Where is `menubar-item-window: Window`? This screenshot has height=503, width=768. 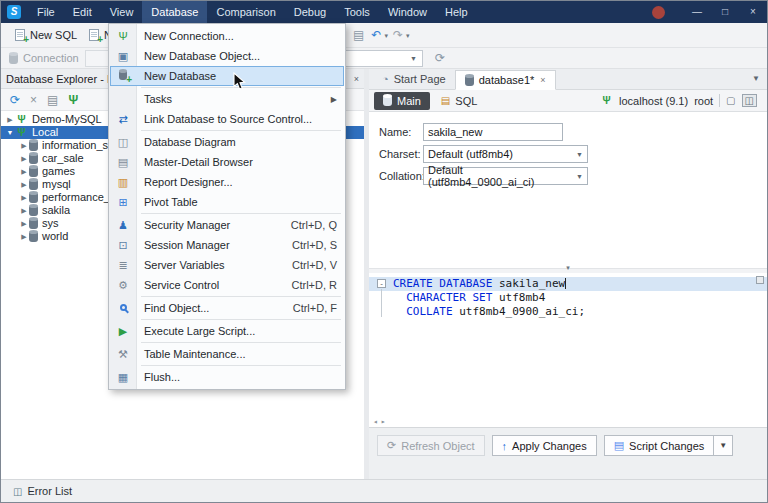
menubar-item-window: Window is located at coordinates (408, 12).